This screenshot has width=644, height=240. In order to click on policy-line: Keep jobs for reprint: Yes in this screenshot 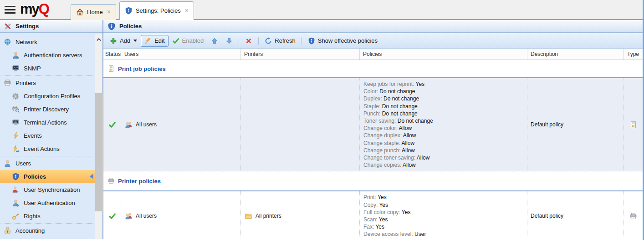, I will do `click(444, 84)`.